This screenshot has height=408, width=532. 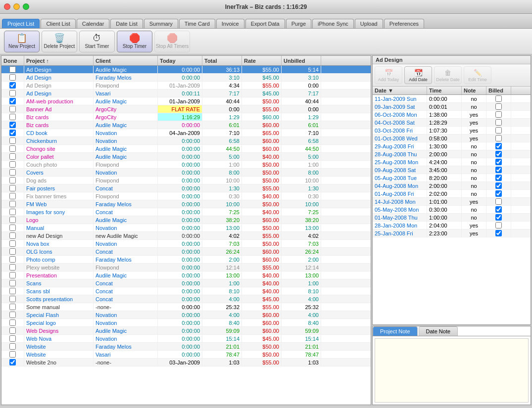 What do you see at coordinates (186, 125) in the screenshot?
I see `table-row: Biz cardsAudile Magic0:00:006:01$60.006:…` at bounding box center [186, 125].